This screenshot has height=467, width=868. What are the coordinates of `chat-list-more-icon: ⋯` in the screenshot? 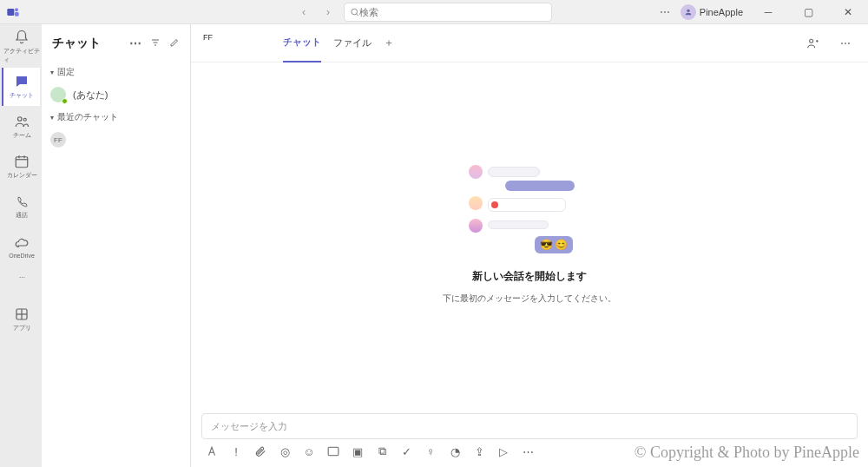 It's located at (135, 43).